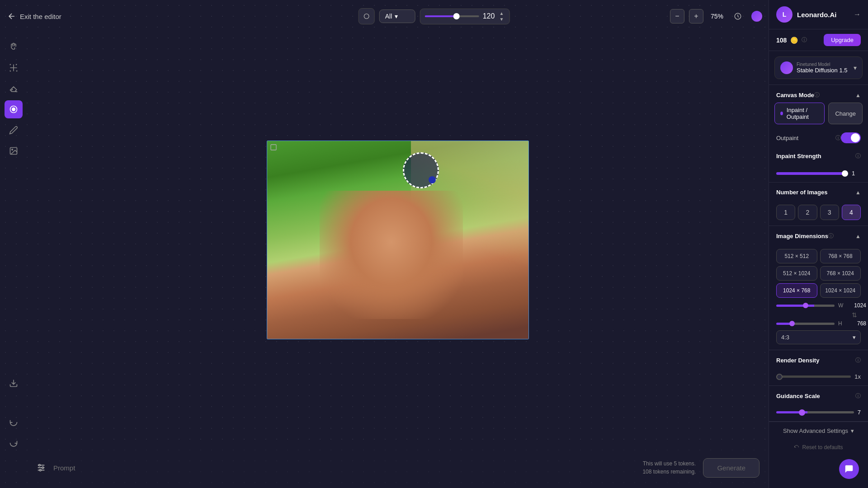 The width and height of the screenshot is (868, 488). I want to click on brush-decrease-btn: ▼, so click(501, 19).